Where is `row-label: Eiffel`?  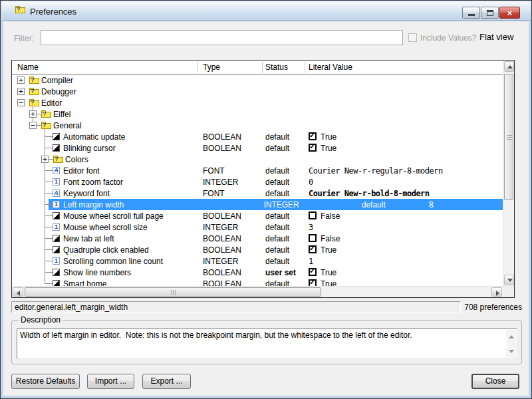
row-label: Eiffel is located at coordinates (62, 114).